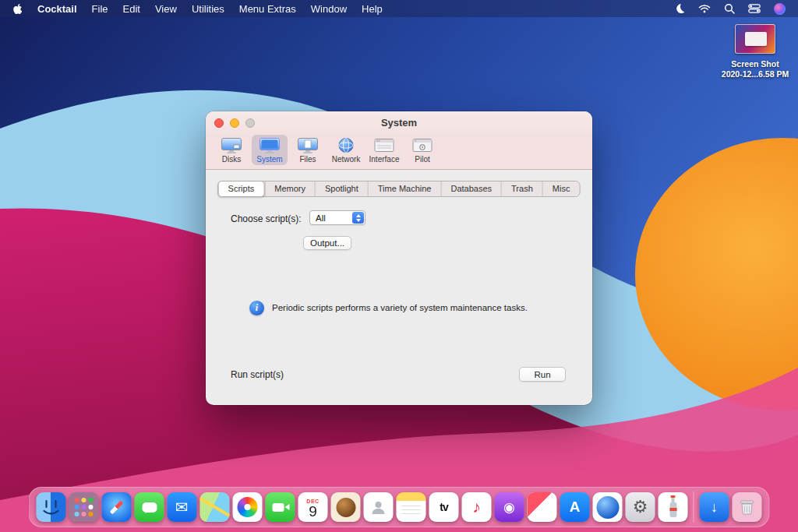  Describe the element at coordinates (704, 9) in the screenshot. I see `wifi-icon` at that location.